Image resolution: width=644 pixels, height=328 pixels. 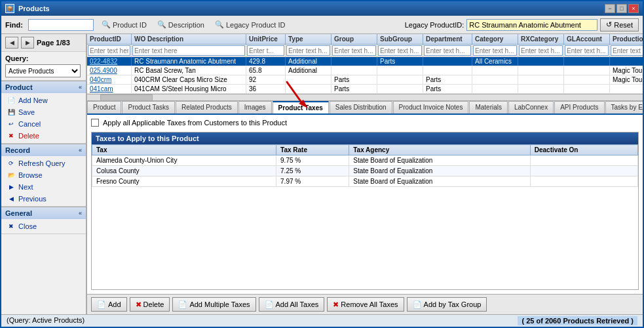 What do you see at coordinates (10, 9) in the screenshot?
I see `window-icon: 📦` at bounding box center [10, 9].